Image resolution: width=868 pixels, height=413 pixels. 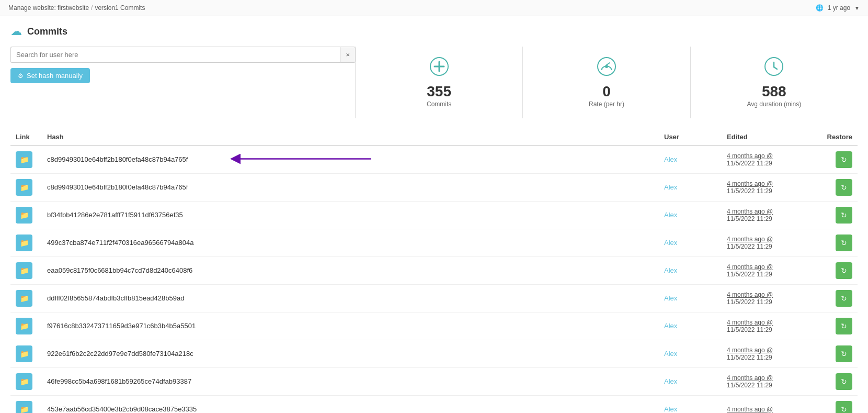 I want to click on stats-cards: 355 Commits 0, so click(x=607, y=83).